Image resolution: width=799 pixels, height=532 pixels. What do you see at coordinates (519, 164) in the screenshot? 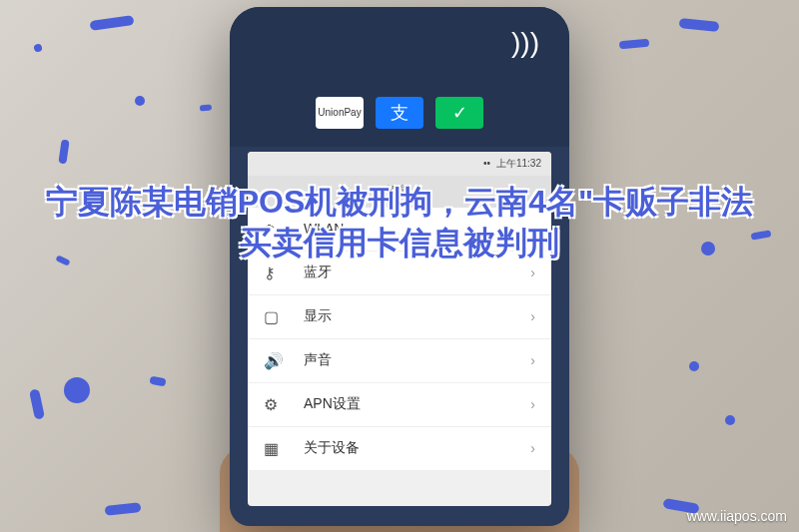
I see `clock: 上午11:32` at bounding box center [519, 164].